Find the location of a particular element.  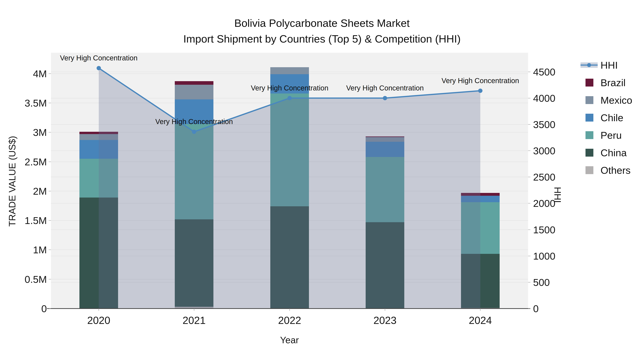

legend-swatch-chile is located at coordinates (590, 118).